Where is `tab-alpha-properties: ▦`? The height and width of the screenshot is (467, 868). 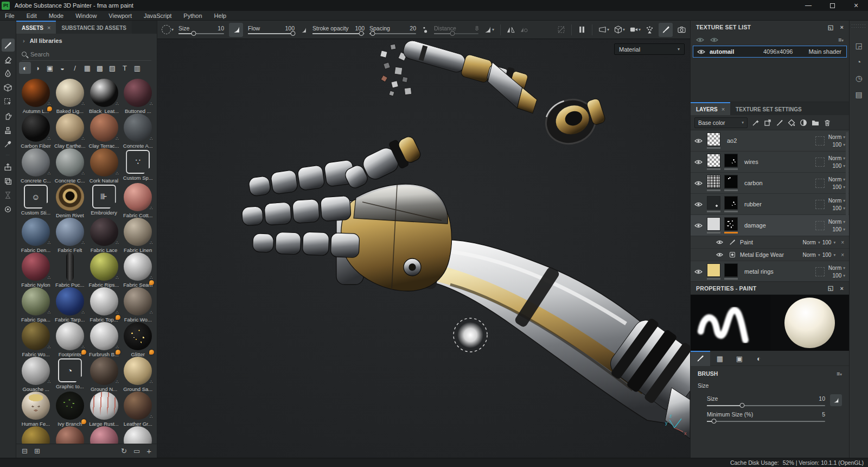 tab-alpha-properties: ▦ is located at coordinates (720, 358).